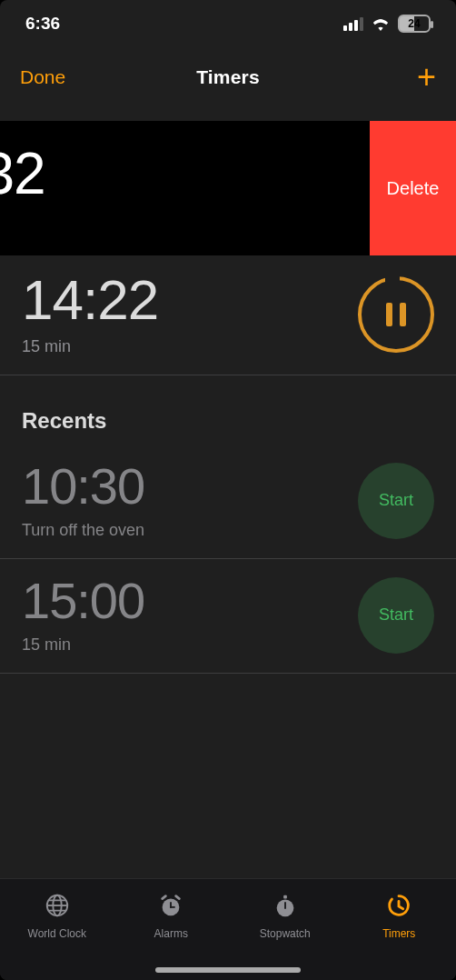 The image size is (456, 980). What do you see at coordinates (57, 907) in the screenshot?
I see `globe-icon` at bounding box center [57, 907].